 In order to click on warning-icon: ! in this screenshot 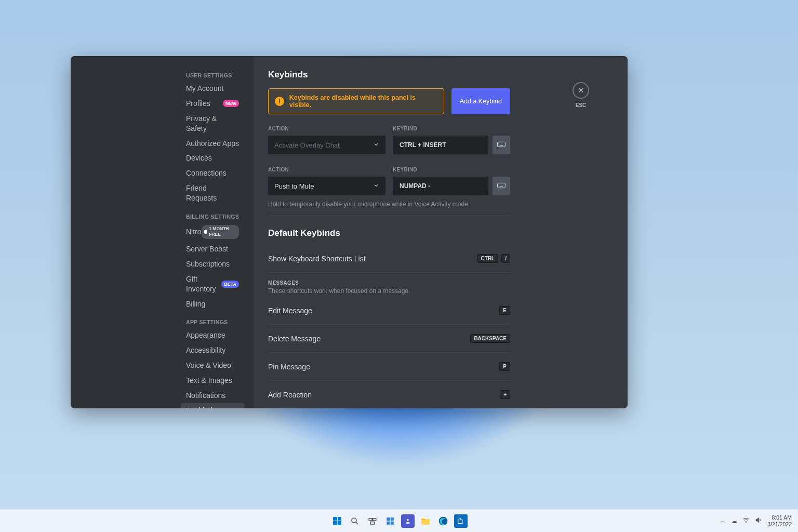, I will do `click(280, 101)`.